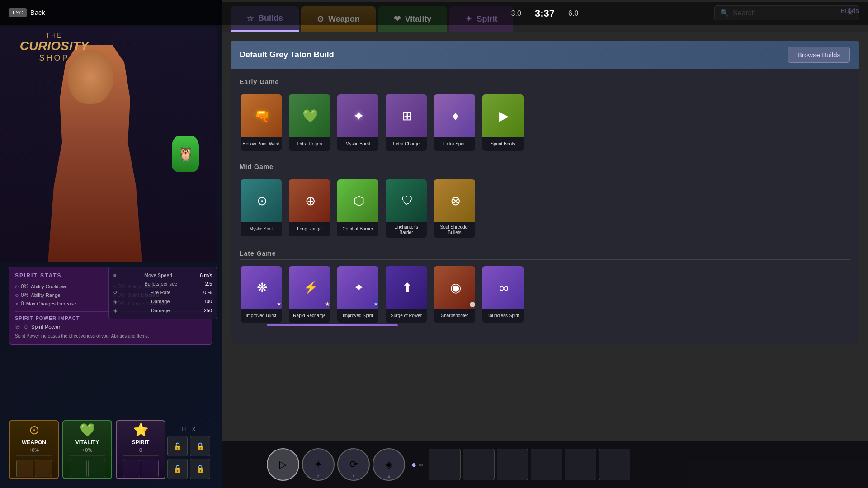  Describe the element at coordinates (309, 123) in the screenshot. I see `item-extra-regen: 💚 Extra Regen` at that location.